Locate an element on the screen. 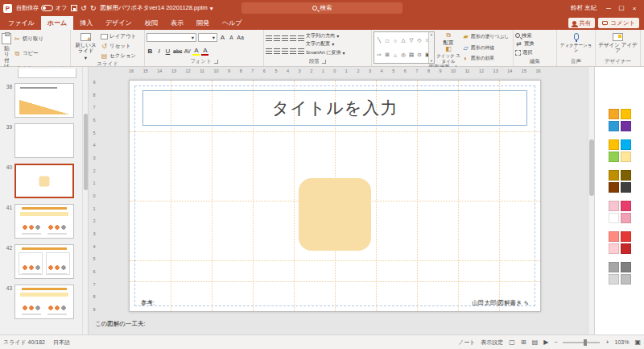 The image size is (644, 349). section-button: ▤セクション is located at coordinates (118, 56).